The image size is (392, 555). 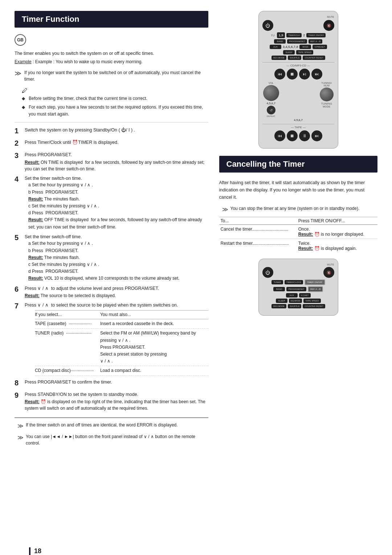 I want to click on cancel-timer-header: Cancelling the Timer, so click(x=298, y=164).